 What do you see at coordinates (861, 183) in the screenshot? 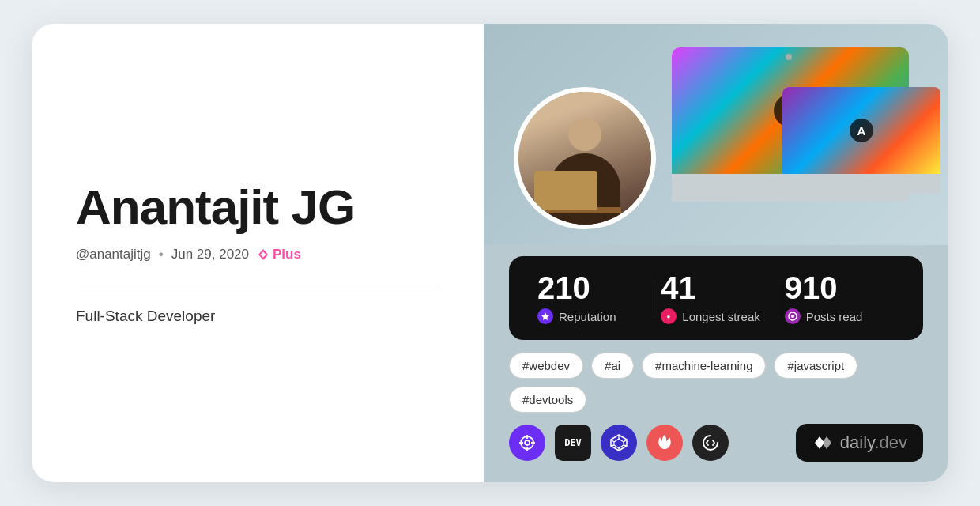
I see `laptop-base-small` at bounding box center [861, 183].